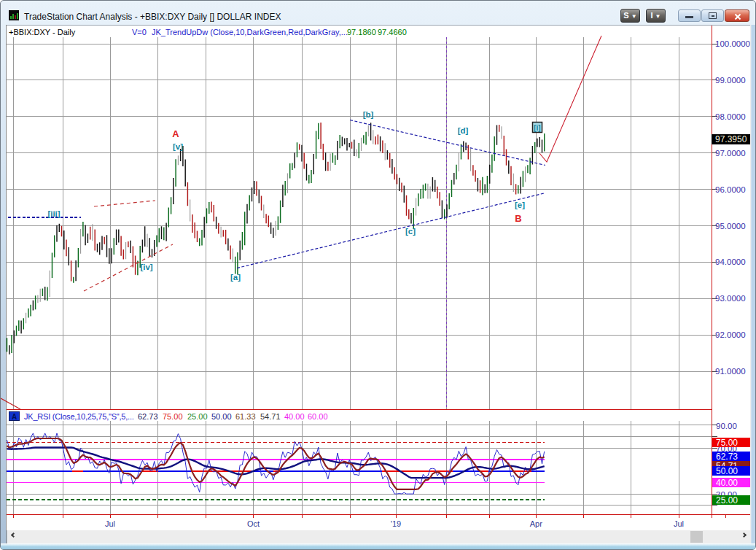 The width and height of the screenshot is (756, 550). What do you see at coordinates (369, 115) in the screenshot?
I see `svg-text: [b]` at bounding box center [369, 115].